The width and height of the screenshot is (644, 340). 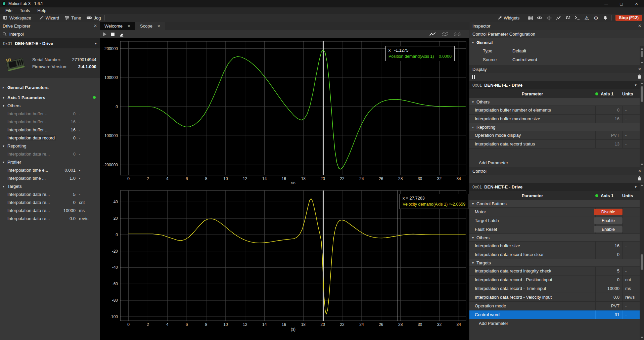 What do you see at coordinates (555, 263) in the screenshot?
I see `table-group-targets: ▾Targets` at bounding box center [555, 263].